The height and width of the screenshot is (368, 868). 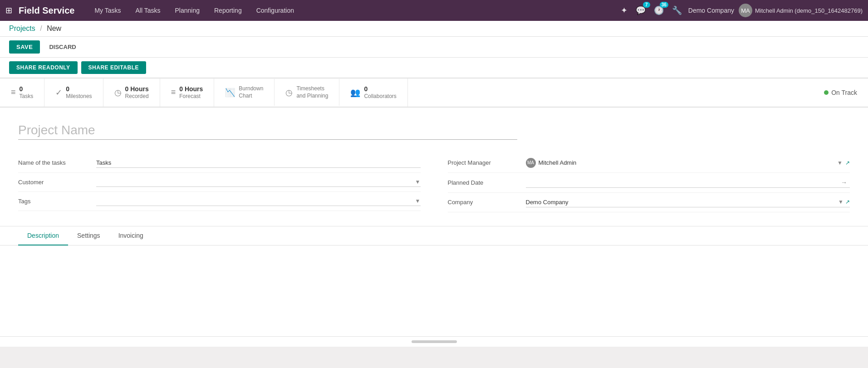 I want to click on manager-name: Mitchell Admin, so click(x=687, y=162).